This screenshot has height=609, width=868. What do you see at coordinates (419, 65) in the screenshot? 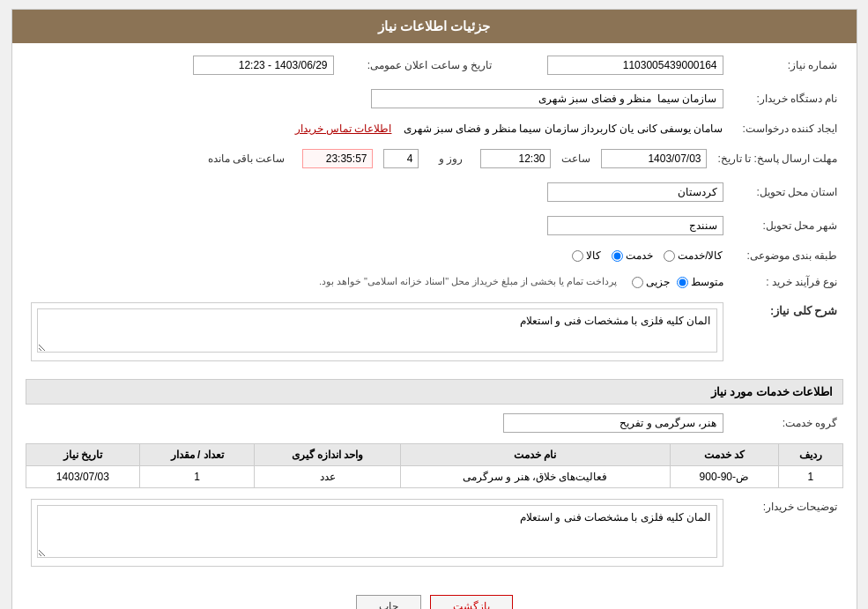
I see `taarikh-elaan-label: تاریخ و ساعت اعلان عمومی:` at bounding box center [419, 65].